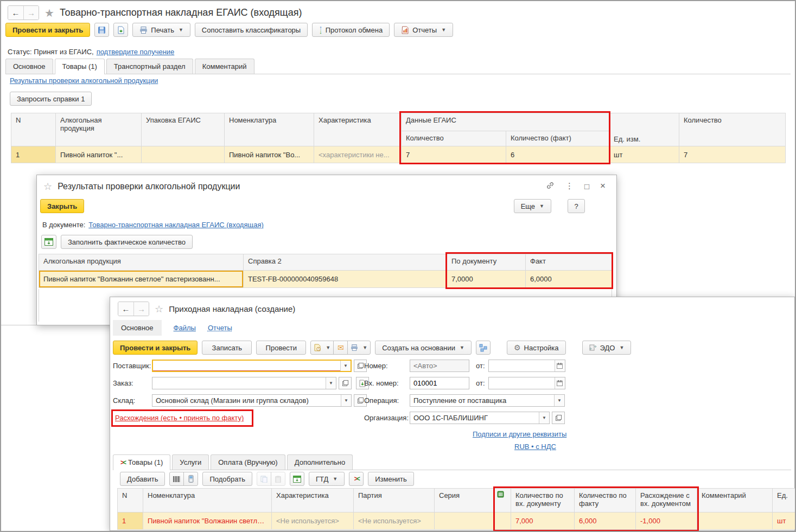  What do you see at coordinates (536, 348) in the screenshot?
I see `settings-button: ⚙Настройка` at bounding box center [536, 348].